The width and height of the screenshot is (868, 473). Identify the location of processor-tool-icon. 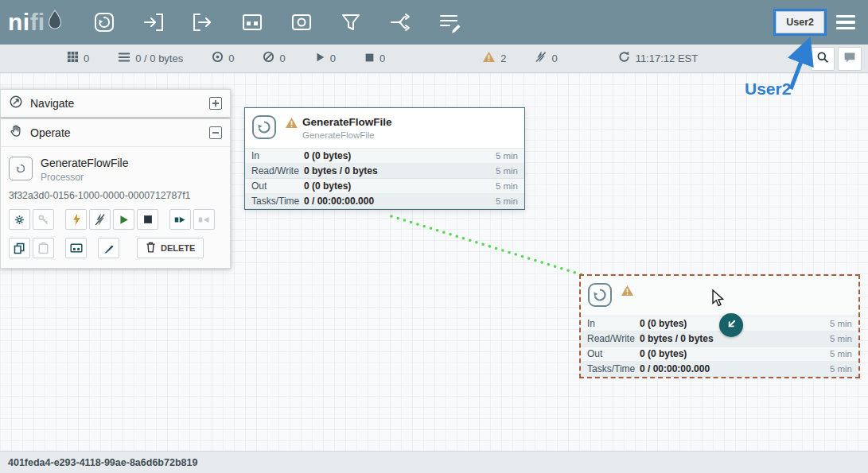
(104, 22).